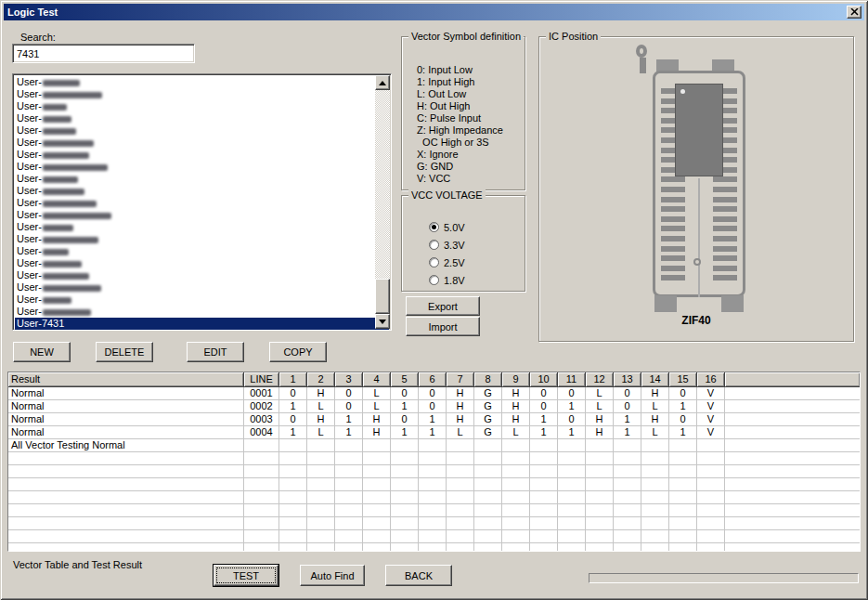 This screenshot has width=868, height=600. I want to click on socket-center-screw-icon, so click(697, 262).